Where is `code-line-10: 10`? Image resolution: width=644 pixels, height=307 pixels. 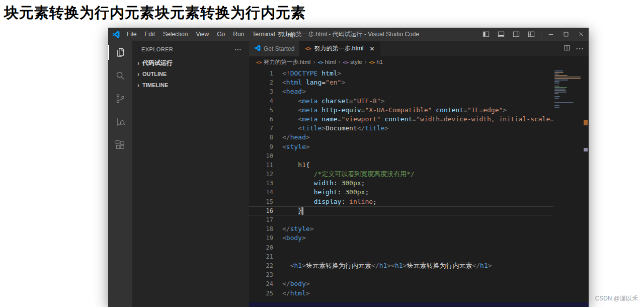 code-line-10: 10 is located at coordinates (401, 156).